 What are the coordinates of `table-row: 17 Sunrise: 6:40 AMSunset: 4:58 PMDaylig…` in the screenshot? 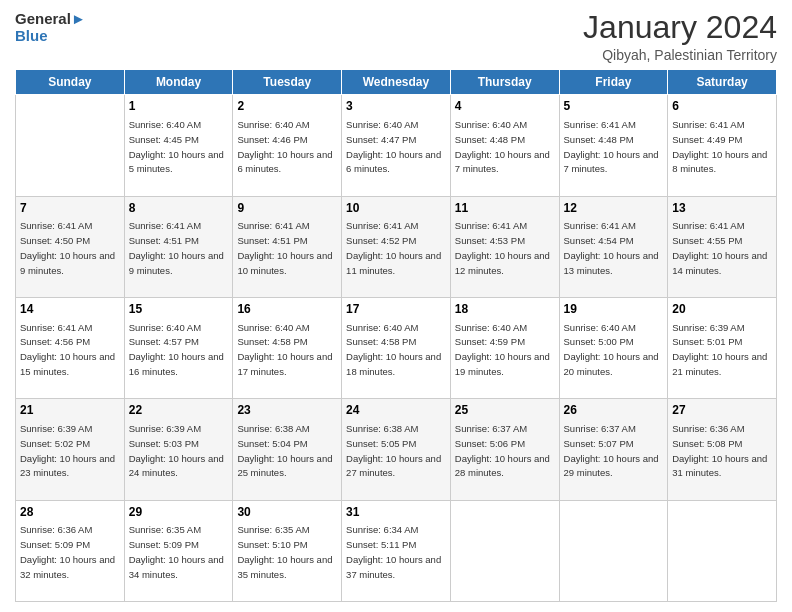 It's located at (396, 348).